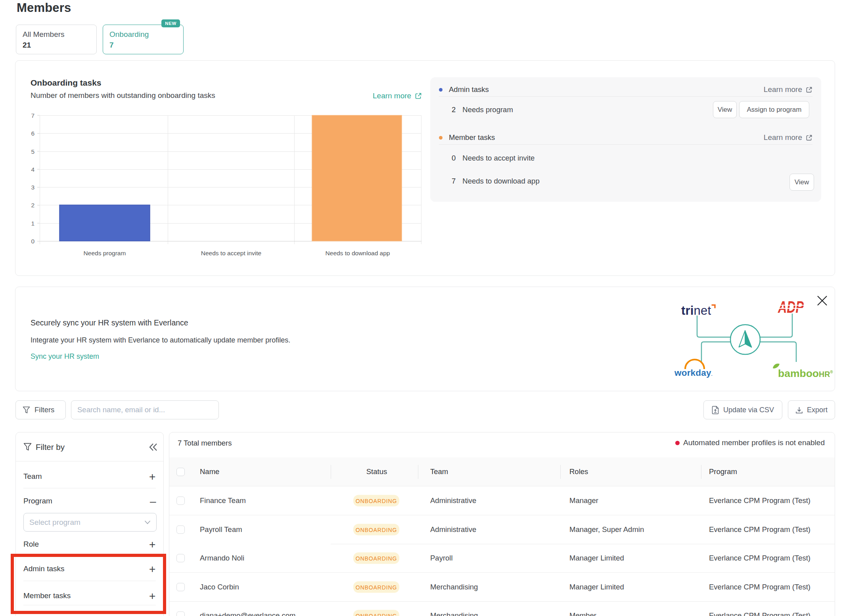 The image size is (866, 616). I want to click on svg-text: 1, so click(33, 224).